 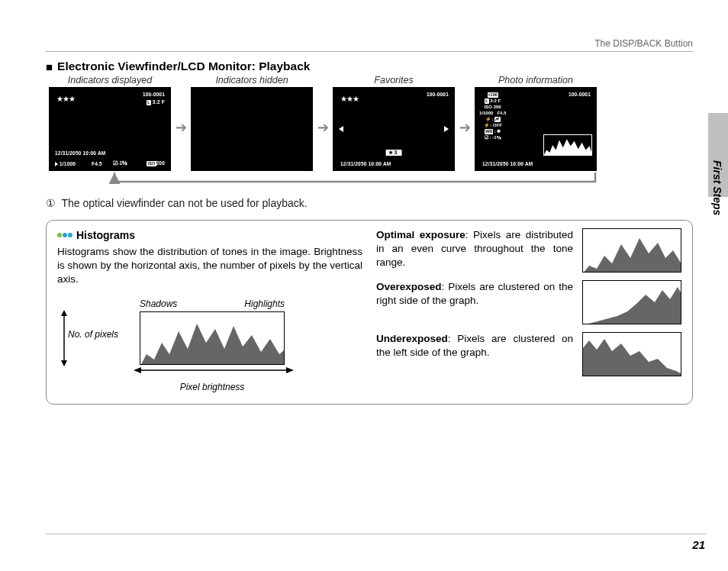 What do you see at coordinates (446, 129) in the screenshot?
I see `nav-right-icon` at bounding box center [446, 129].